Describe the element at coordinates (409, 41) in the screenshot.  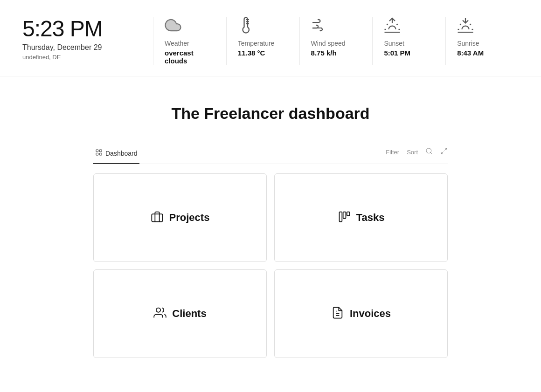
I see `sunset-widget: Sunset 5:01 PM` at that location.